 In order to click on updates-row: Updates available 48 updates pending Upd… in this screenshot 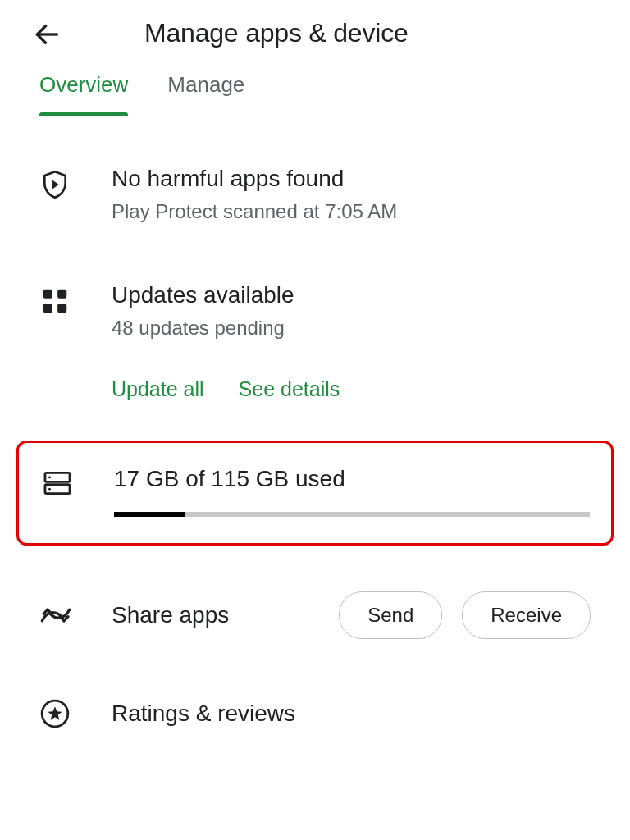, I will do `click(315, 341)`.